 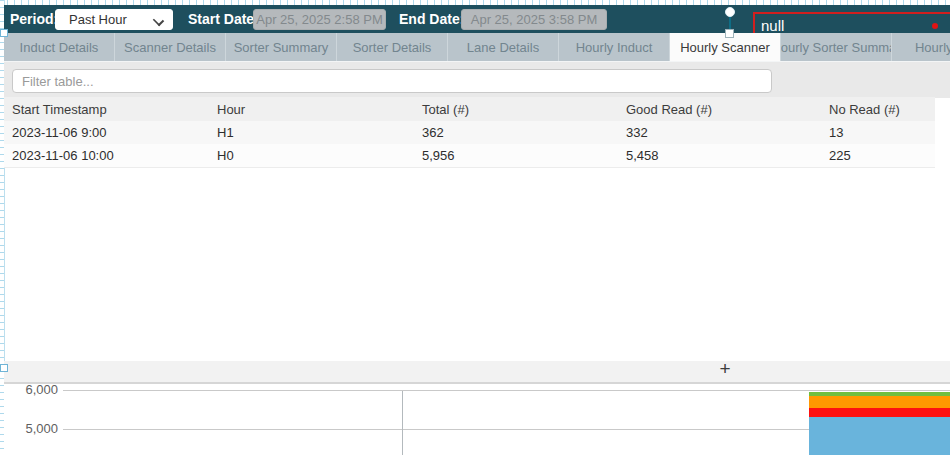 I want to click on bar-segment-red-no-read, so click(x=880, y=412).